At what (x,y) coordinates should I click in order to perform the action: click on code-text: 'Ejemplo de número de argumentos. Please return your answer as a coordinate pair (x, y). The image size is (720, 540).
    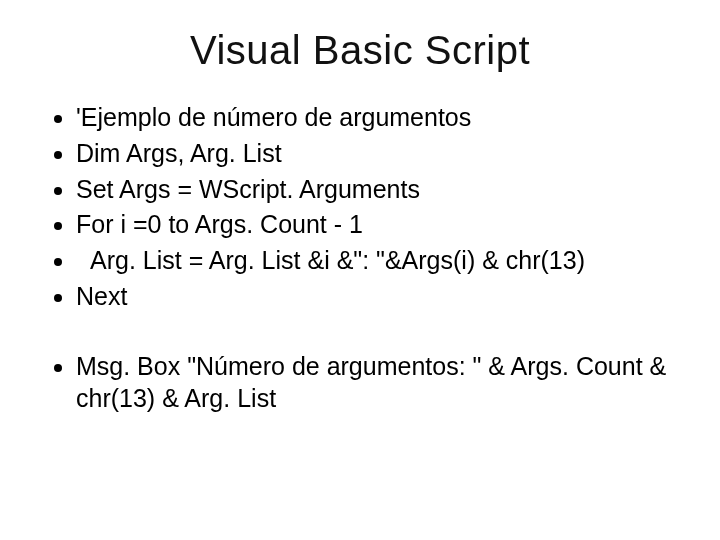
    Looking at the image, I should click on (274, 117).